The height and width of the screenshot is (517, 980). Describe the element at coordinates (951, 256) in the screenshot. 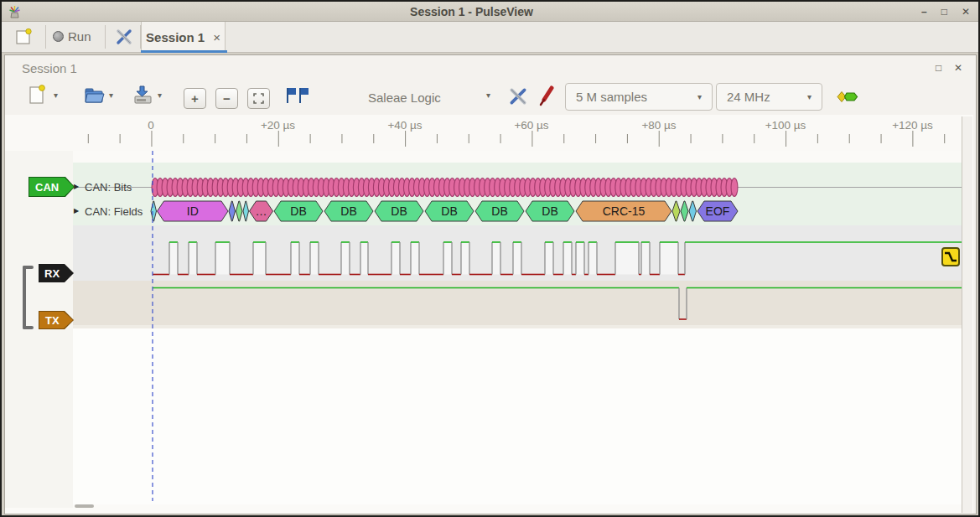

I see `trigger-marker` at that location.